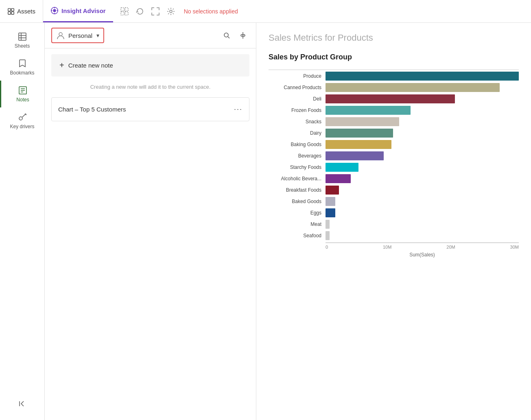 This screenshot has width=531, height=420. Describe the element at coordinates (78, 11) in the screenshot. I see `insight-advisor-tab: Insight Advisor` at that location.